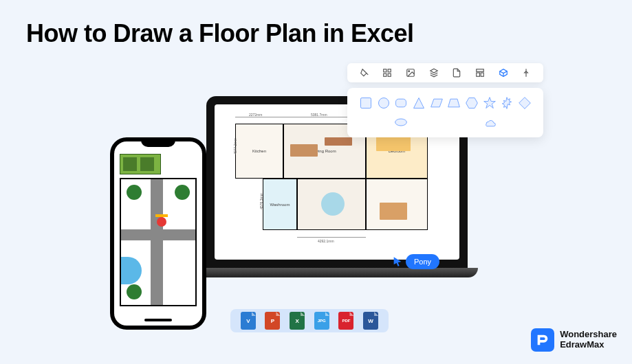 The width and height of the screenshot is (632, 364). I want to click on phone-mockup, so click(158, 234).